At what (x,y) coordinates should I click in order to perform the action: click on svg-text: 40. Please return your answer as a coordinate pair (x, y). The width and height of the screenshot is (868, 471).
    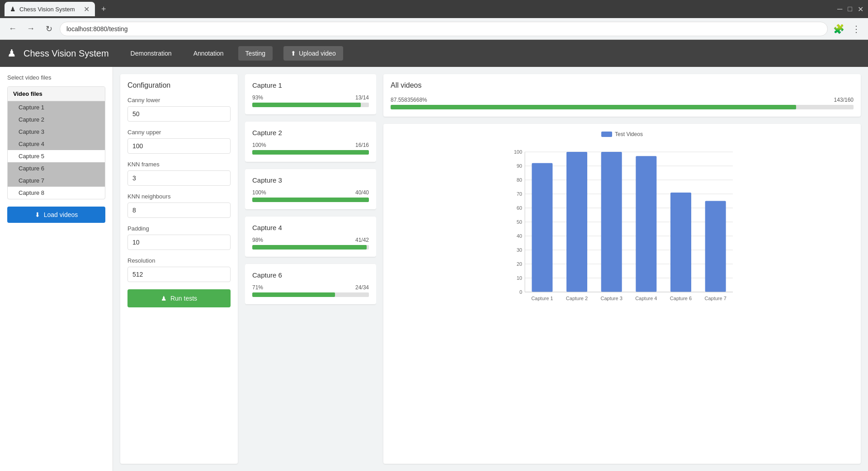
    Looking at the image, I should click on (519, 236).